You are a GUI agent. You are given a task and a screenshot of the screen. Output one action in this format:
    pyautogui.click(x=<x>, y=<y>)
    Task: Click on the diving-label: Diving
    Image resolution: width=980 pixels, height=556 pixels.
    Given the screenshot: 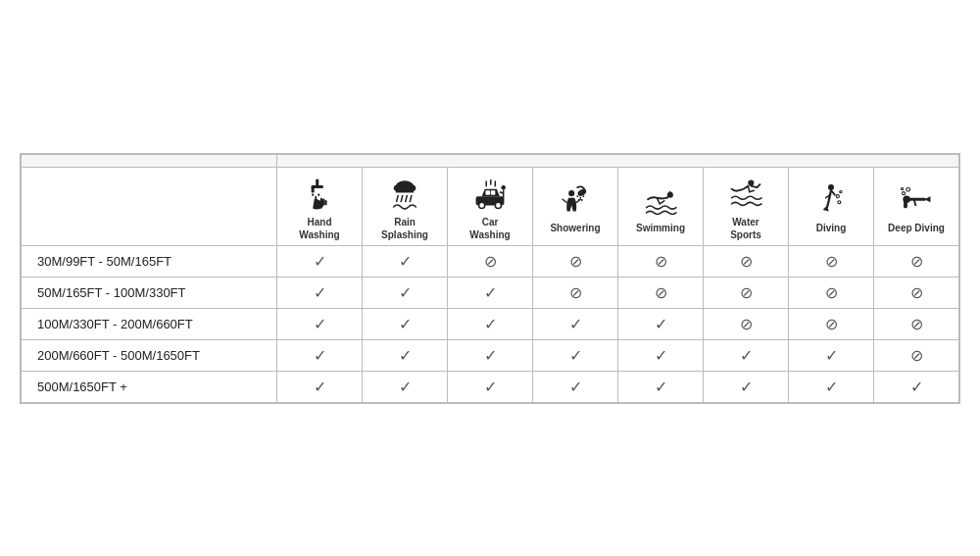 What is the action you would take?
    pyautogui.click(x=831, y=227)
    